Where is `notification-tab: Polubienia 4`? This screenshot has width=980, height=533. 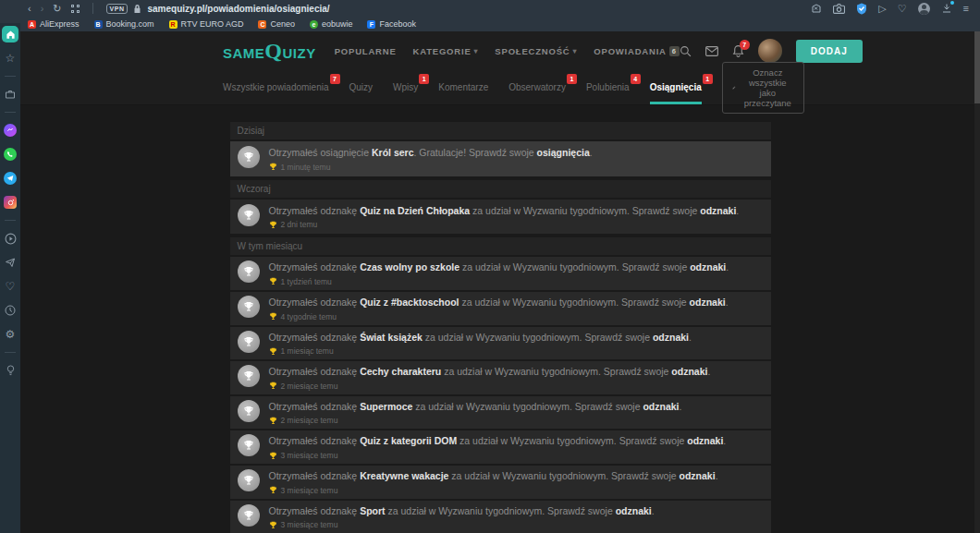 notification-tab: Polubienia 4 is located at coordinates (608, 87).